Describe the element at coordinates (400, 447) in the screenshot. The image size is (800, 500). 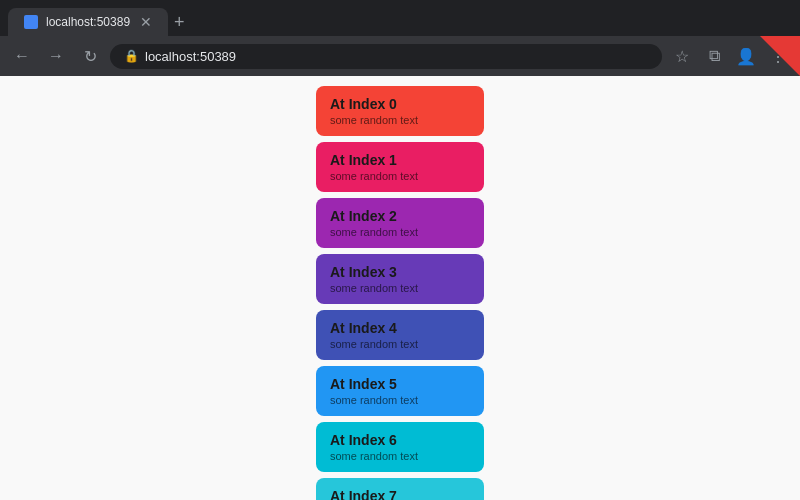
I see `card-index-6: At Index 6some random text` at that location.